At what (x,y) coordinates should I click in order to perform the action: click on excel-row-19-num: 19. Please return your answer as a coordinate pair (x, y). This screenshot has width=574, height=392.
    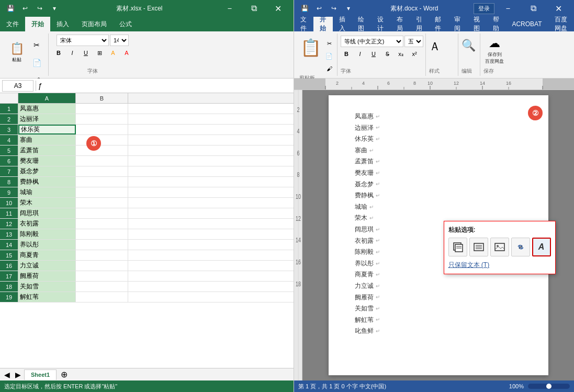
    Looking at the image, I should click on (9, 297).